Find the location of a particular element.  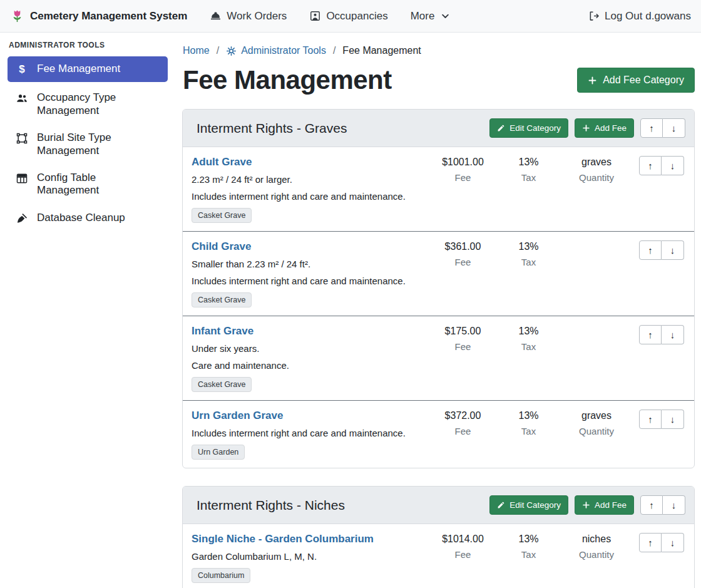

edit-category-label: Edit Category is located at coordinates (535, 128).